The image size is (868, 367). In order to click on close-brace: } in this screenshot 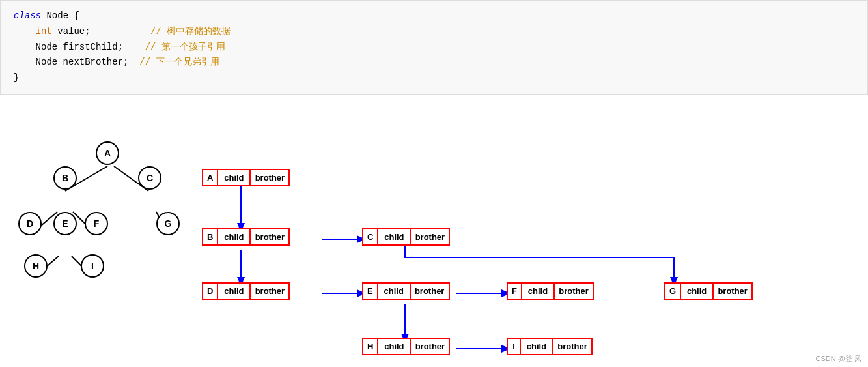, I will do `click(16, 78)`.